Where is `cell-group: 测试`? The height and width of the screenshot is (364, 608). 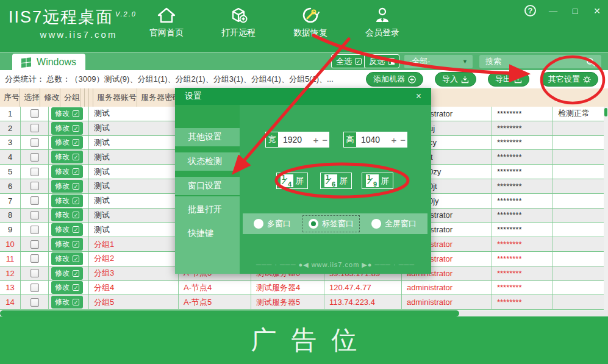 cell-group: 测试 is located at coordinates (134, 143).